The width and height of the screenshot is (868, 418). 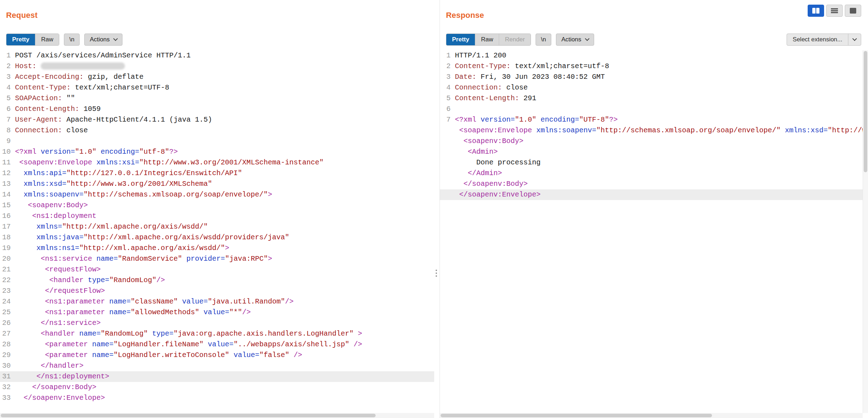 What do you see at coordinates (217, 227) in the screenshot?
I see `code-line: 17 xmlns="http://xml.apache.org/axis/wsd…` at bounding box center [217, 227].